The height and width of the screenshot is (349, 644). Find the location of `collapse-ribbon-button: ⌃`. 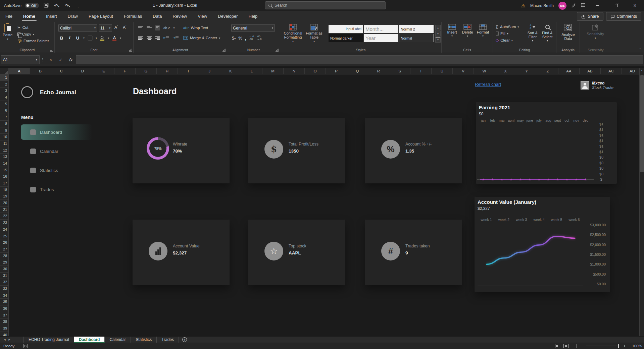

collapse-ribbon-button: ⌃ is located at coordinates (640, 50).